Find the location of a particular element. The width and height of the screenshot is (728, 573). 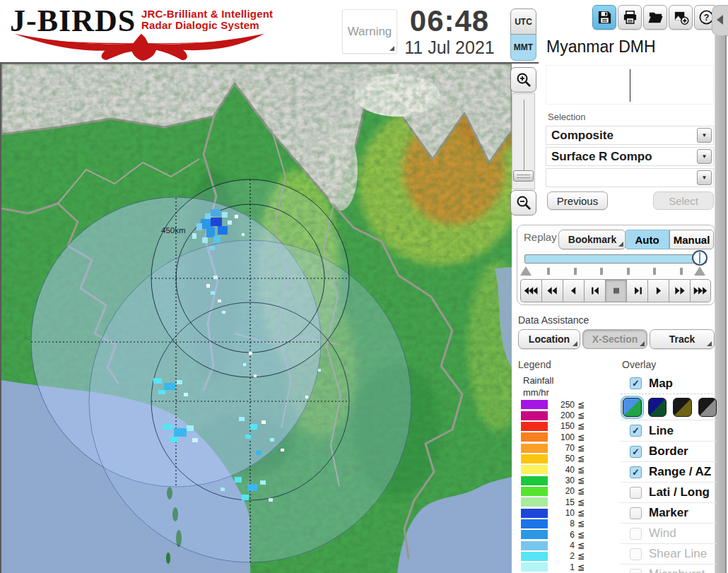

panel-scrollbar-edge is located at coordinates (726, 304).